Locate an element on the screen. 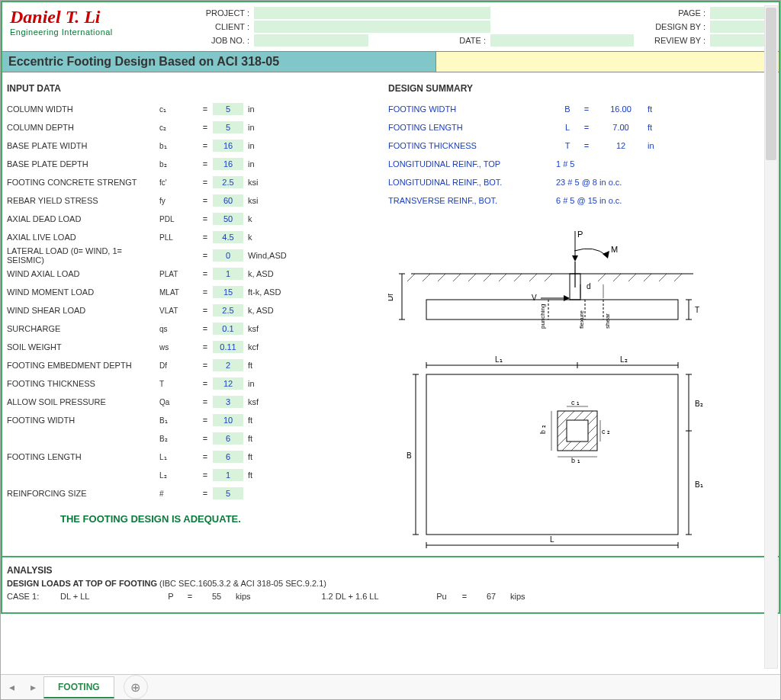 The height and width of the screenshot is (700, 781). input-label: COLUMN DEPTH is located at coordinates (83, 127).